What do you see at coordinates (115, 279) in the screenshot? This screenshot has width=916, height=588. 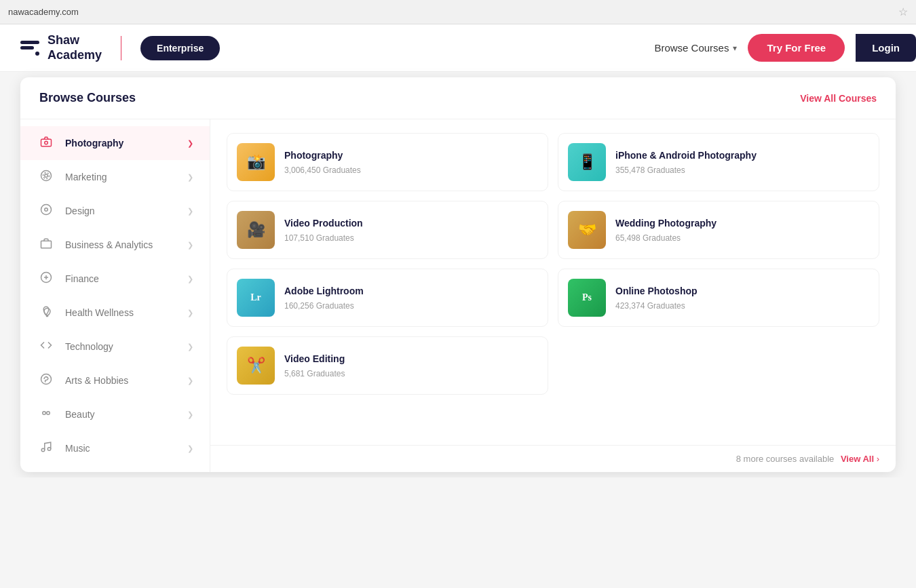 I see `category-item-finance: Finance ❯` at bounding box center [115, 279].